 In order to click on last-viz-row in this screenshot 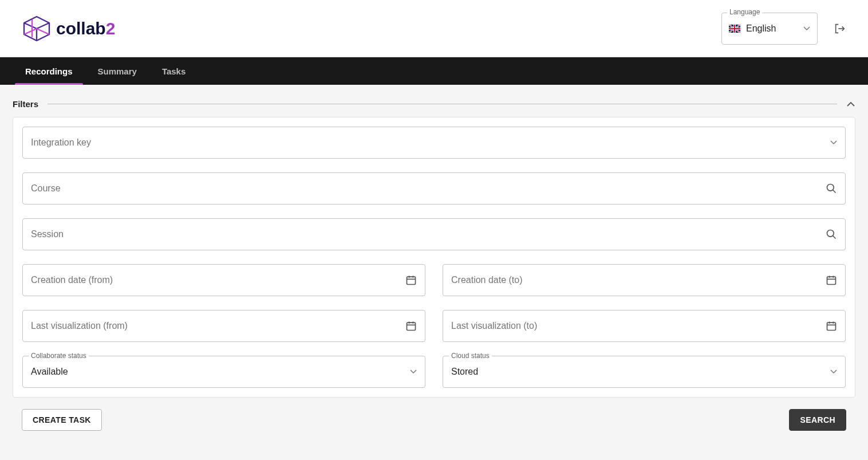, I will do `click(434, 326)`.